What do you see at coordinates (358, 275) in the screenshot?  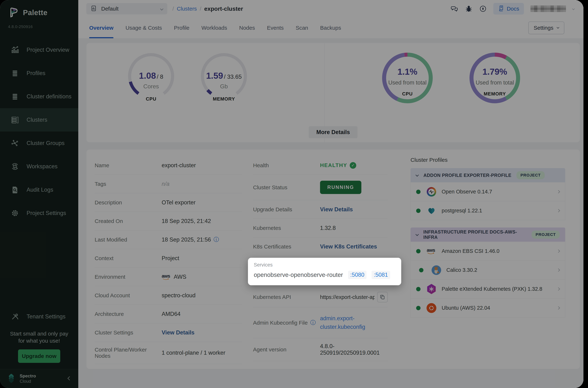 I see `service-port-link-5080: :5080` at bounding box center [358, 275].